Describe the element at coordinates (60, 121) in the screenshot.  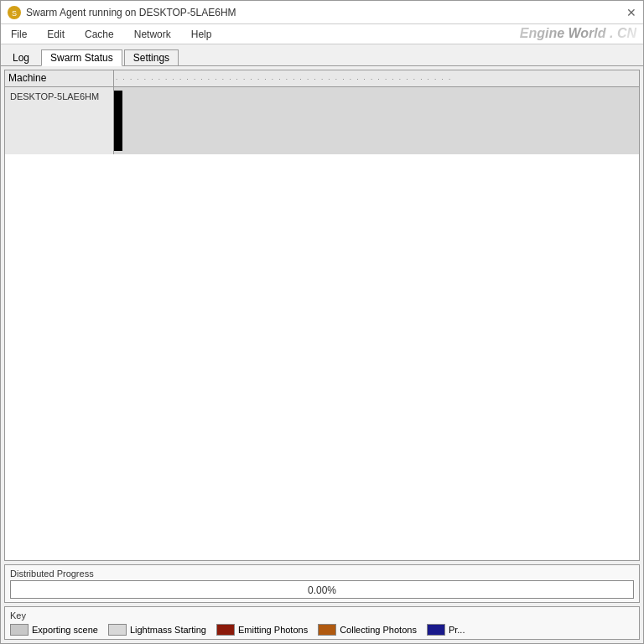
I see `machine-cell: DESKTOP-5LAE6HM` at that location.